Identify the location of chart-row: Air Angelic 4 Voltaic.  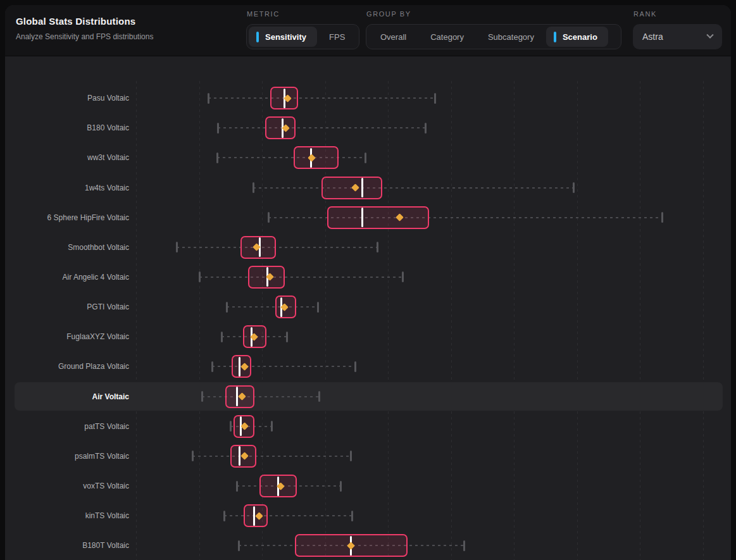
(368, 277).